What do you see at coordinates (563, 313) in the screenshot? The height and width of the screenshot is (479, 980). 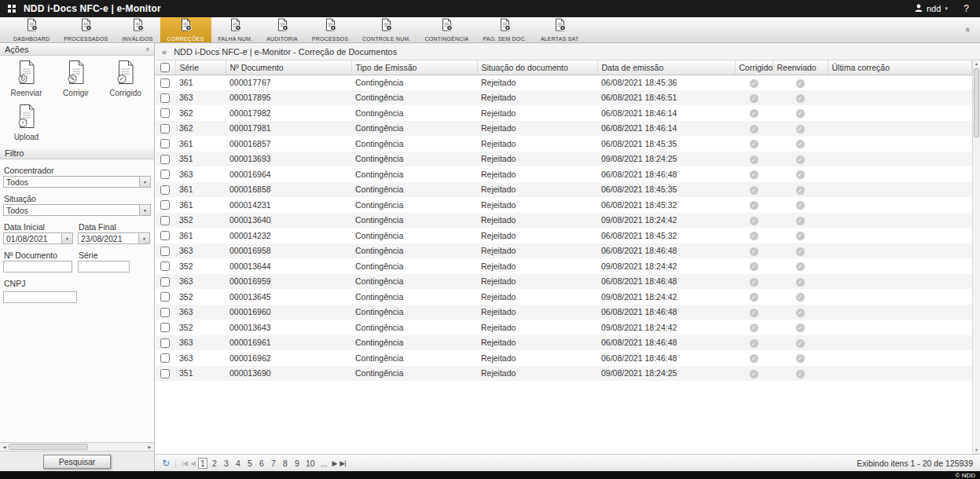 I see `table-row: 363000016960ContingênciaRejeitado06/08/2…` at bounding box center [563, 313].